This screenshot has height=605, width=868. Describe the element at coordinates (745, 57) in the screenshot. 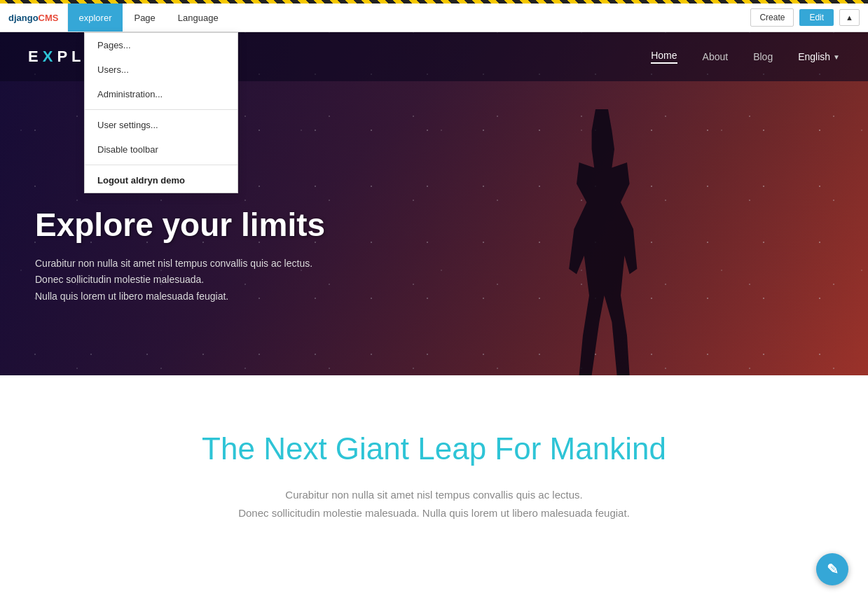

I see `site-nav-links: Home About Blog English ▼` at that location.